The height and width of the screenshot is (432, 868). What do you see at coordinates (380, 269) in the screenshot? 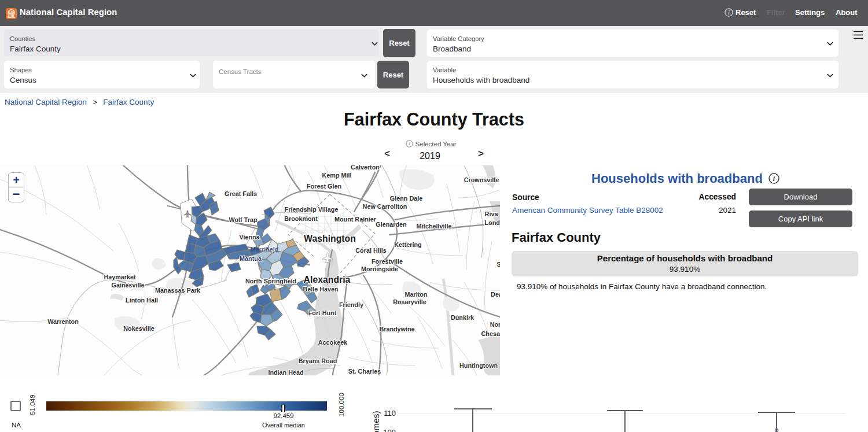
I see `svg-text: Morningside` at bounding box center [380, 269].